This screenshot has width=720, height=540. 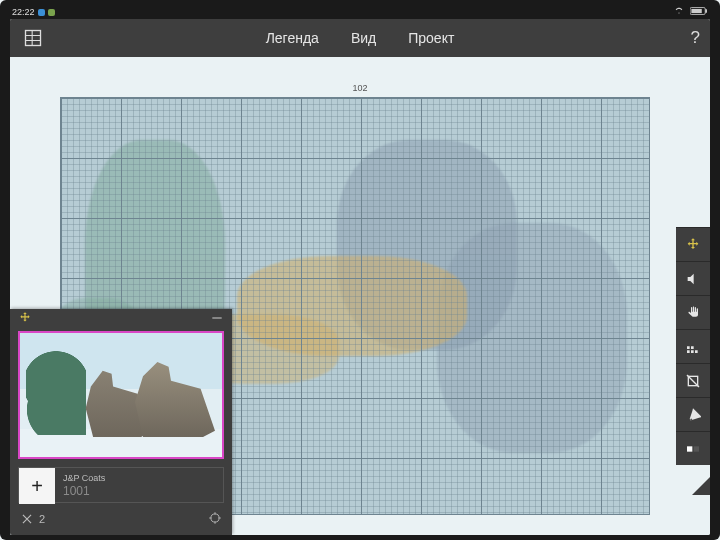 I want to click on move-tool, so click(x=693, y=244).